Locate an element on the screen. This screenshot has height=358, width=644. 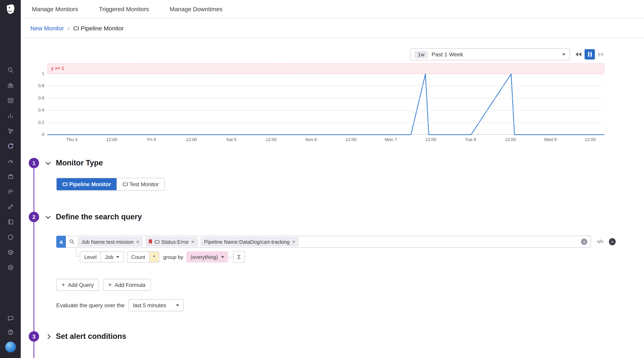
step-2-badge: 2 is located at coordinates (34, 217).